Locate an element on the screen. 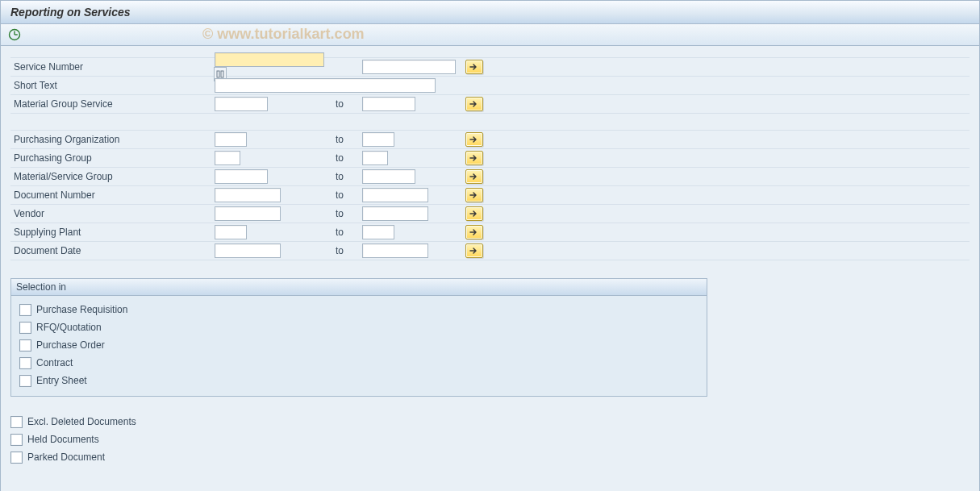 The height and width of the screenshot is (491, 980). row-material-service-group: Material/Service Group to is located at coordinates (490, 177).